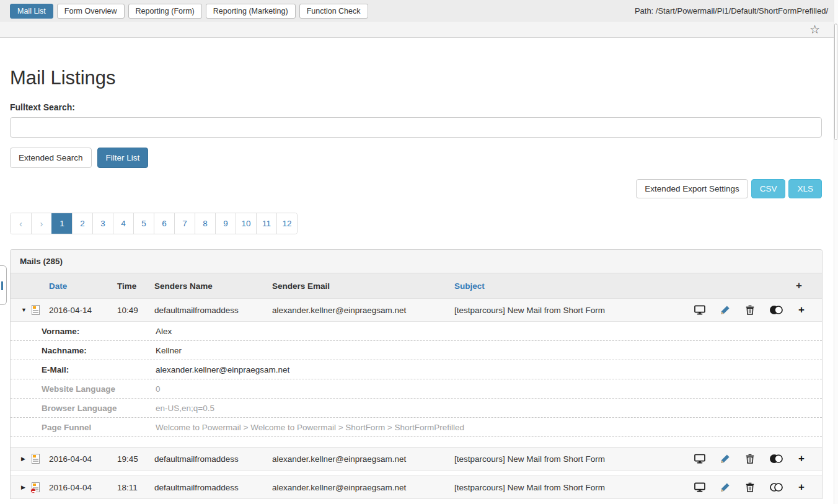 Image resolution: width=838 pixels, height=504 pixels. What do you see at coordinates (776, 487) in the screenshot?
I see `hide-toggle-off-icon` at bounding box center [776, 487].